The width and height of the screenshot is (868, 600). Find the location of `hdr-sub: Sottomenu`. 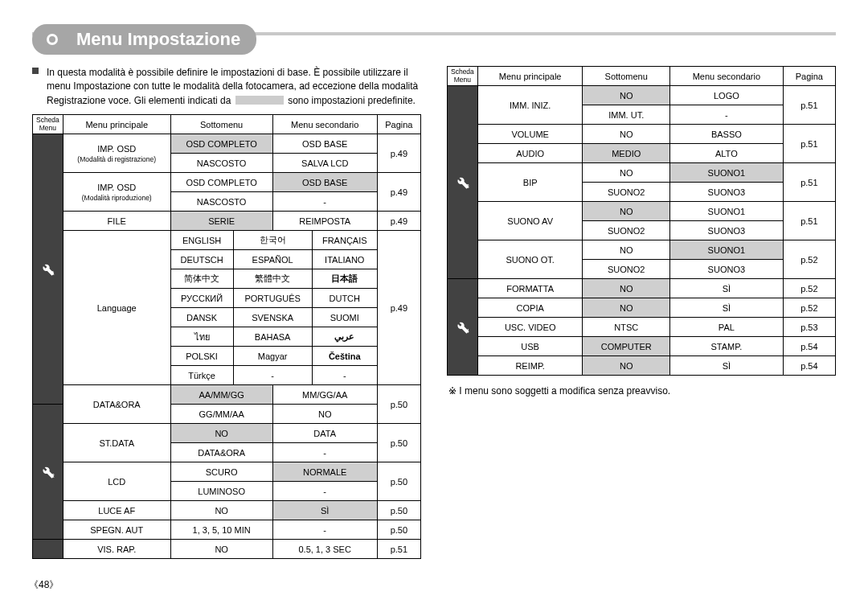

hdr-sub: Sottomenu is located at coordinates (222, 125).